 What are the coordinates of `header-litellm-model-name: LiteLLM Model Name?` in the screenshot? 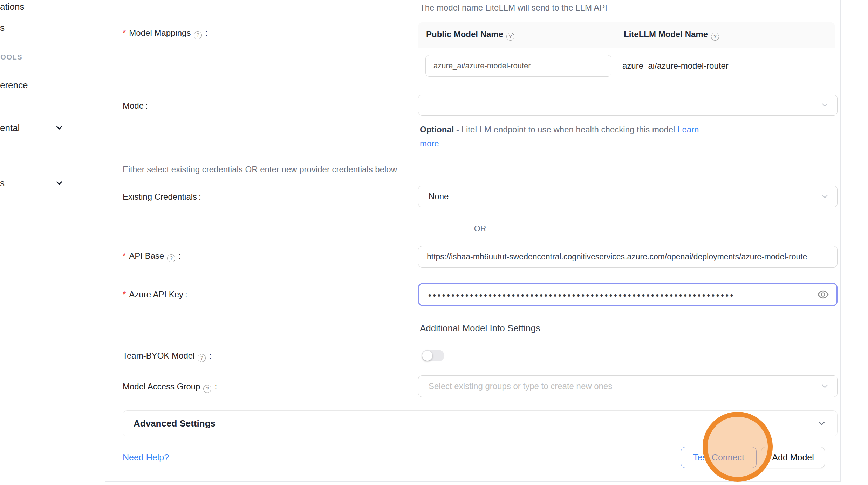 It's located at (668, 35).